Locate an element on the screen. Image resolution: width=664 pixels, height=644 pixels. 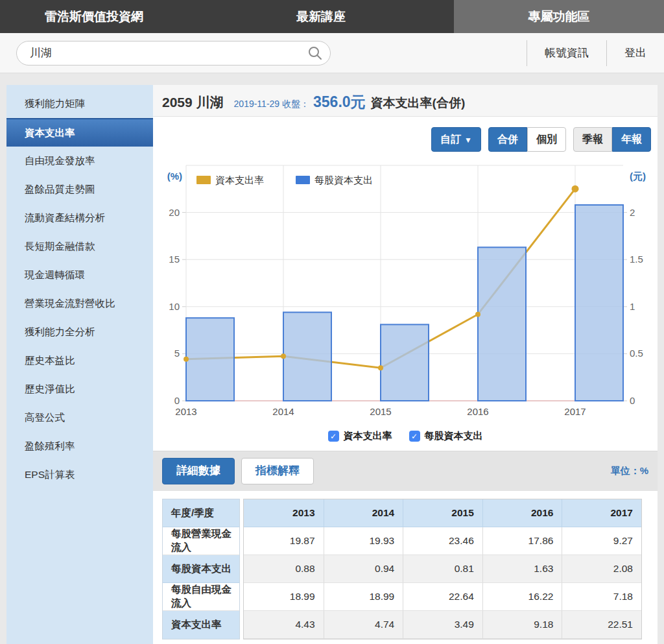
chevron-down-icon: ▼ is located at coordinates (468, 140).